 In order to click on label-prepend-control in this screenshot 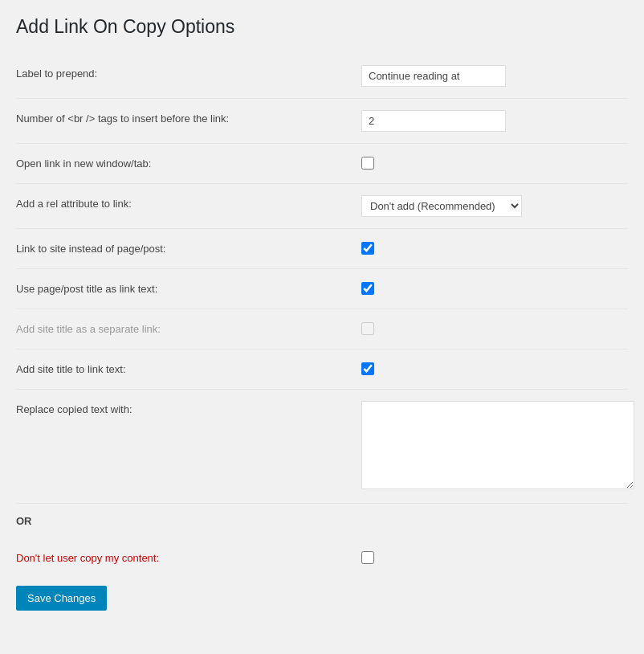, I will do `click(495, 76)`.